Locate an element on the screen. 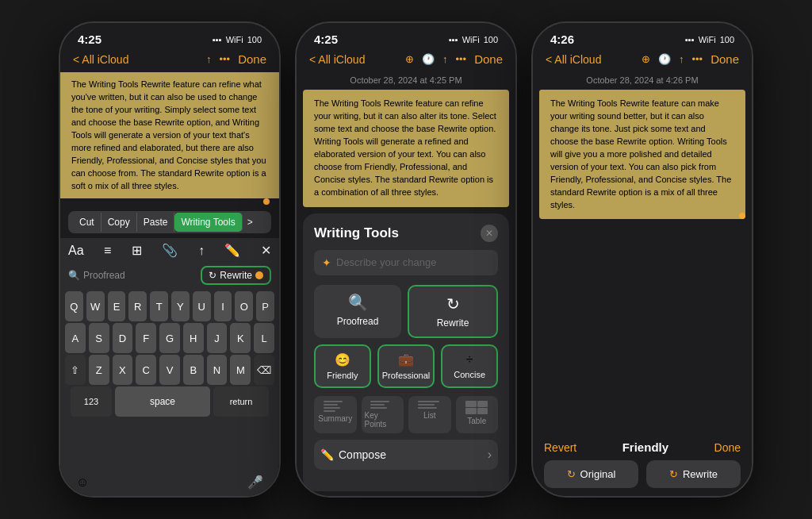  more-icon-1: ••• is located at coordinates (224, 59).